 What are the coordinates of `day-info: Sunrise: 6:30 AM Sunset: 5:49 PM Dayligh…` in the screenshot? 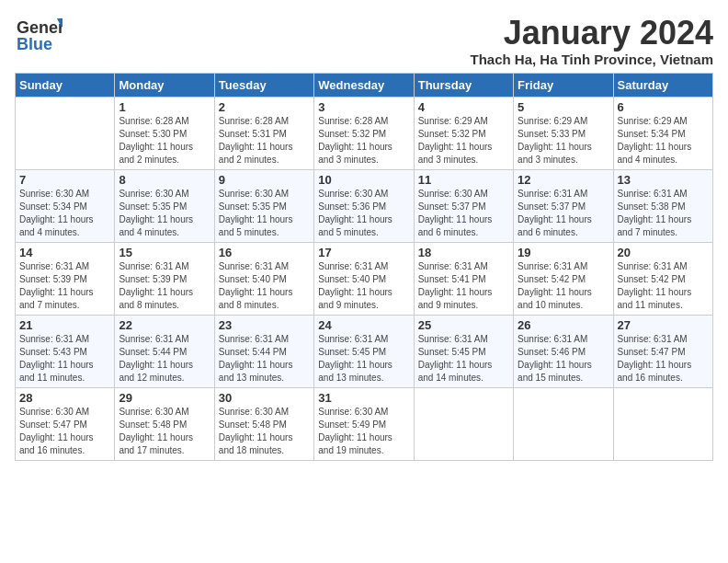 It's located at (364, 431).